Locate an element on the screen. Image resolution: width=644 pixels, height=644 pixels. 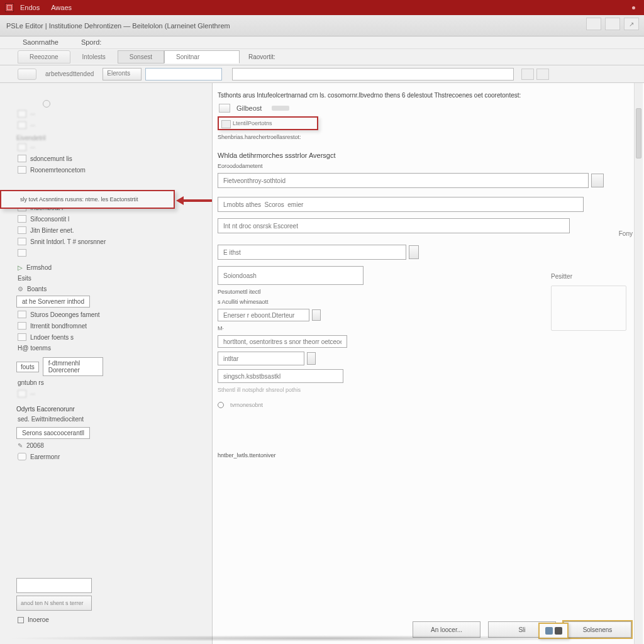
footer-btn-1: An loocer... is located at coordinates (447, 630).